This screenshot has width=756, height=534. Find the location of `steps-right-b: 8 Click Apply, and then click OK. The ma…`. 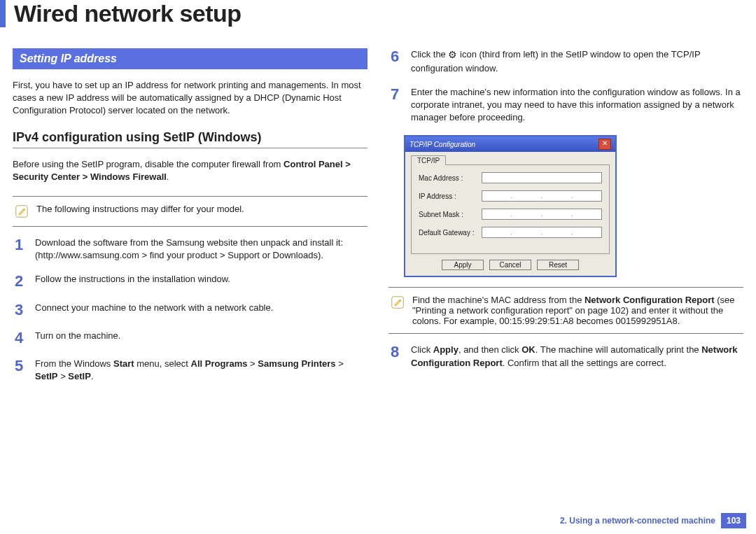

steps-right-b: 8 Click Apply, and then click OK. The ma… is located at coordinates (566, 356).